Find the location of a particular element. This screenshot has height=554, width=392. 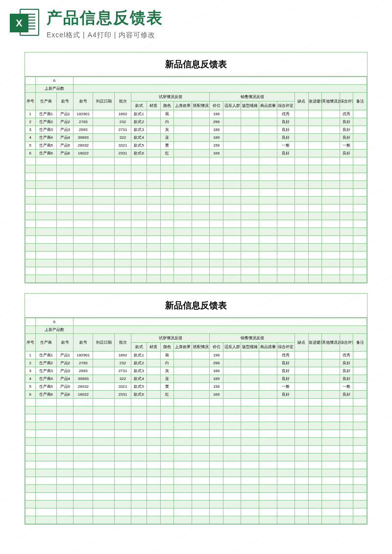

cell-comp: 良好 is located at coordinates (346, 371).